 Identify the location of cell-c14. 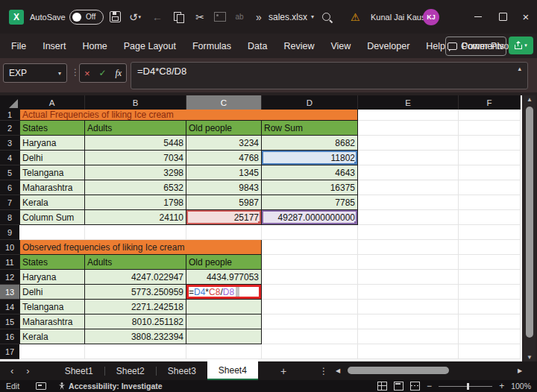
(224, 307).